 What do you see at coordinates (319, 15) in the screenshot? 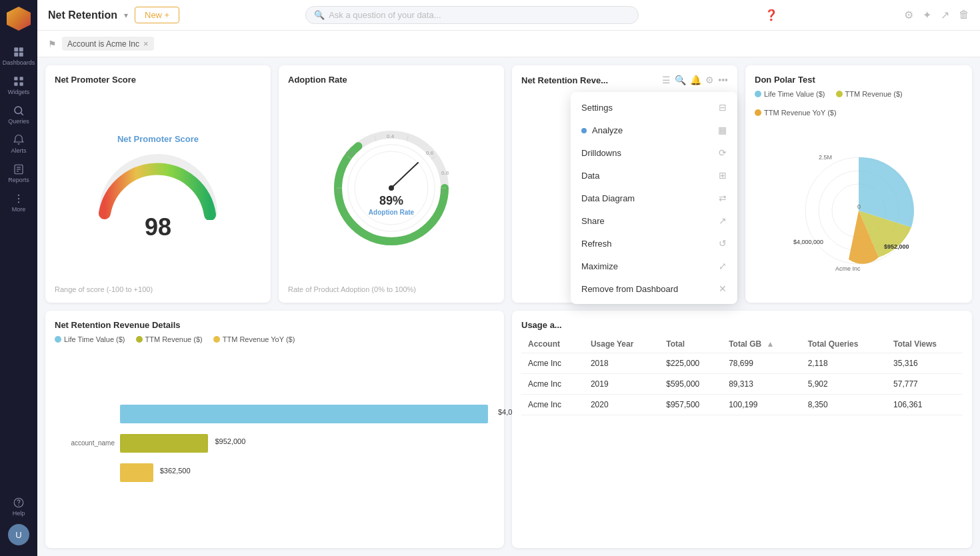
I see `search-icon: 🔍` at bounding box center [319, 15].